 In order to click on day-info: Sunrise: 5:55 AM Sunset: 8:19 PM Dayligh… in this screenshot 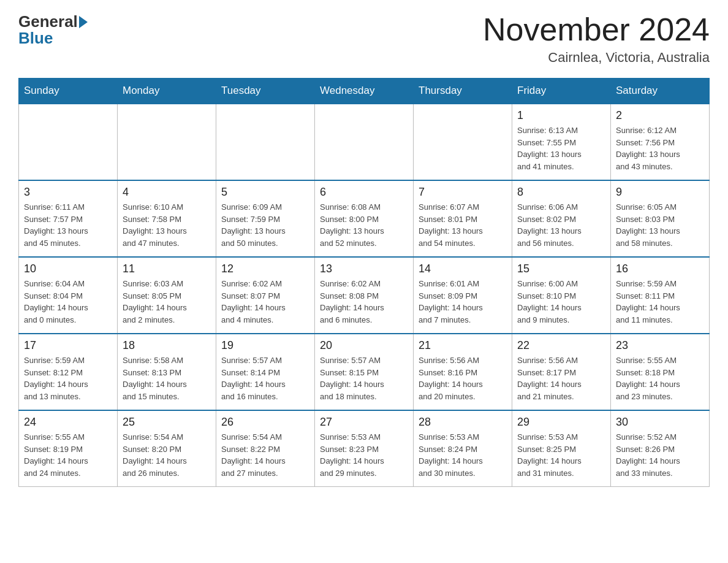, I will do `click(68, 455)`.